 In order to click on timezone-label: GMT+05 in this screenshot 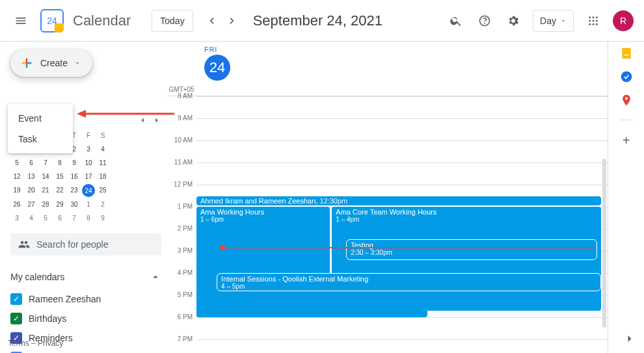, I will do `click(181, 69)`.